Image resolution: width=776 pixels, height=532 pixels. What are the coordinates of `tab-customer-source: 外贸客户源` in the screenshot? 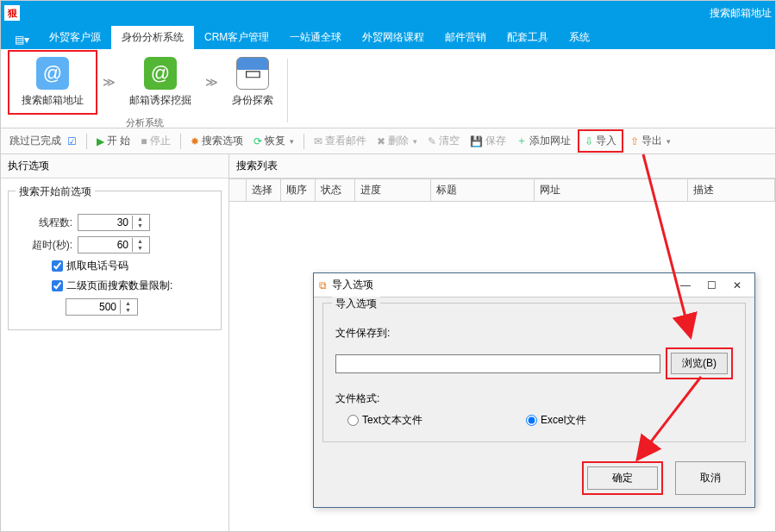 It's located at (75, 38).